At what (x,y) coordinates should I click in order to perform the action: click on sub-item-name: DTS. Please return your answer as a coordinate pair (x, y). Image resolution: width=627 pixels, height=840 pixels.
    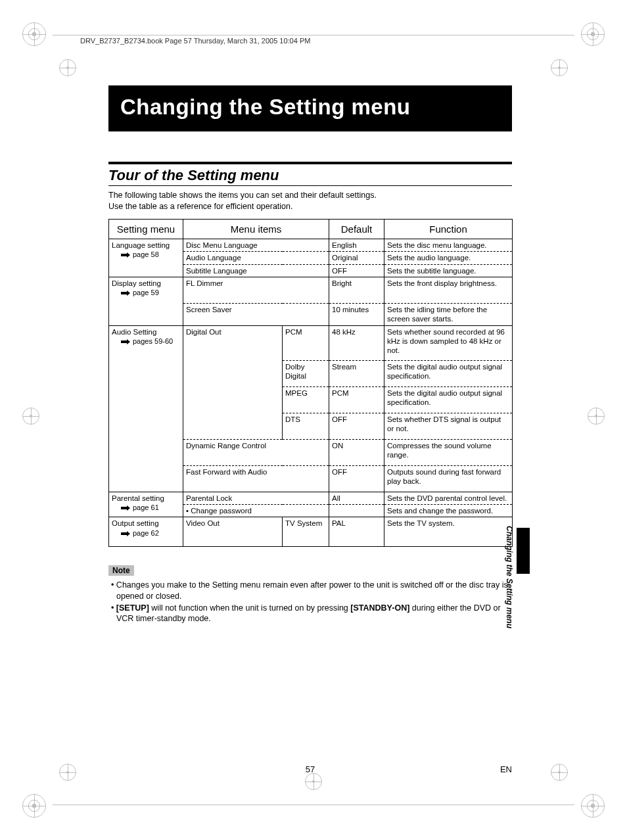
    Looking at the image, I should click on (306, 426).